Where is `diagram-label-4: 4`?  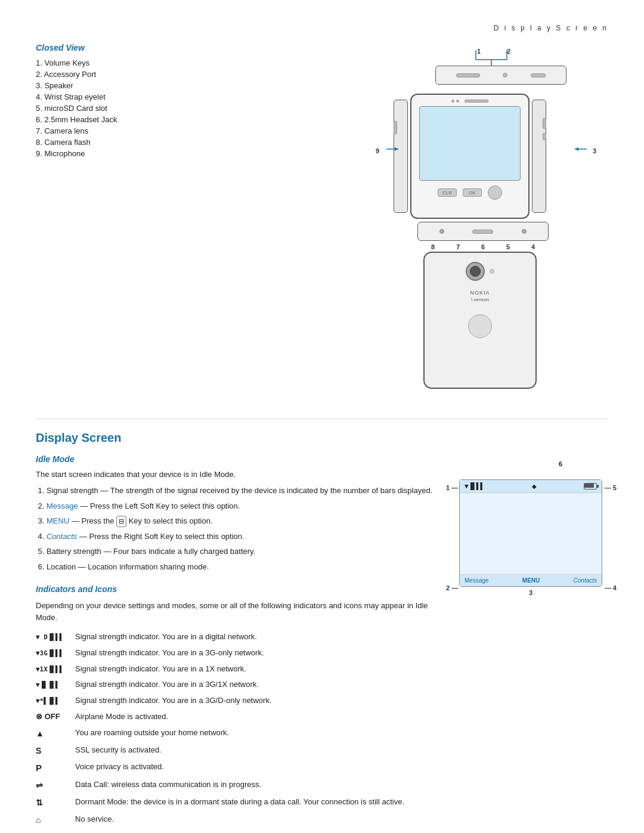
diagram-label-4: 4 is located at coordinates (533, 247).